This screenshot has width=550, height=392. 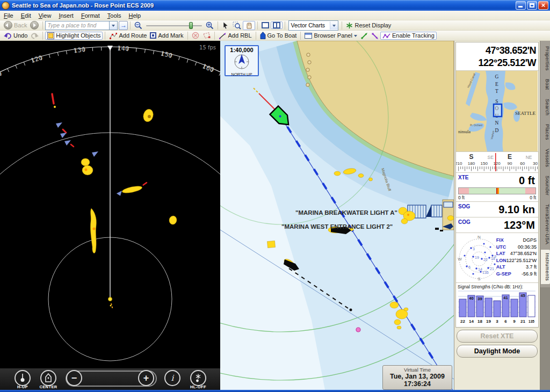 What do you see at coordinates (463, 177) in the screenshot?
I see `xte-label: XTE` at bounding box center [463, 177].